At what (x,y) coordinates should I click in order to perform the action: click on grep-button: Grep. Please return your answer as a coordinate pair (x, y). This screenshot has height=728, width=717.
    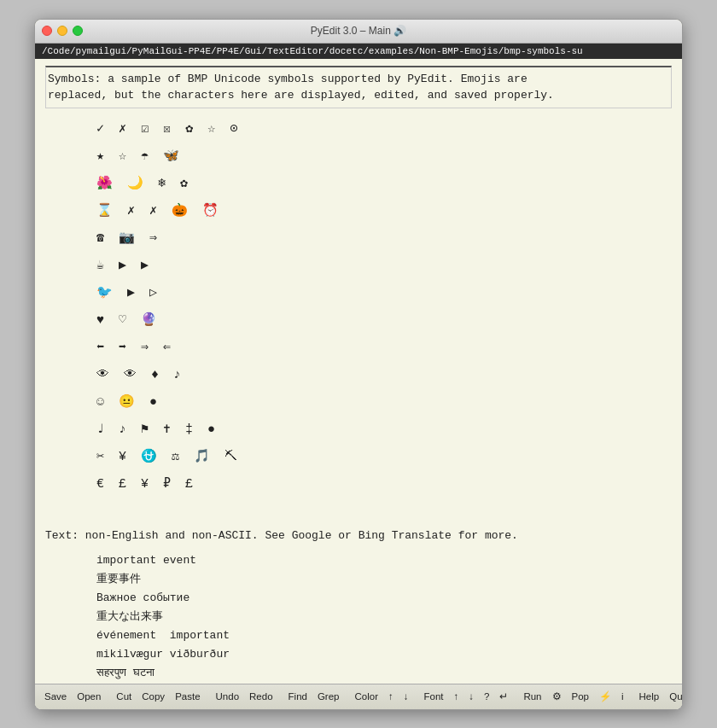
    Looking at the image, I should click on (329, 696).